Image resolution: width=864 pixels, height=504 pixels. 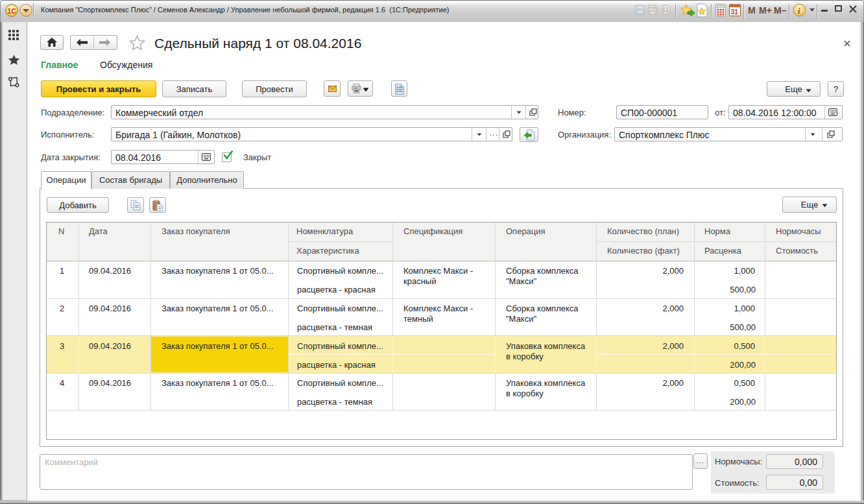 What do you see at coordinates (735, 12) in the screenshot?
I see `svg-text: 31` at bounding box center [735, 12].